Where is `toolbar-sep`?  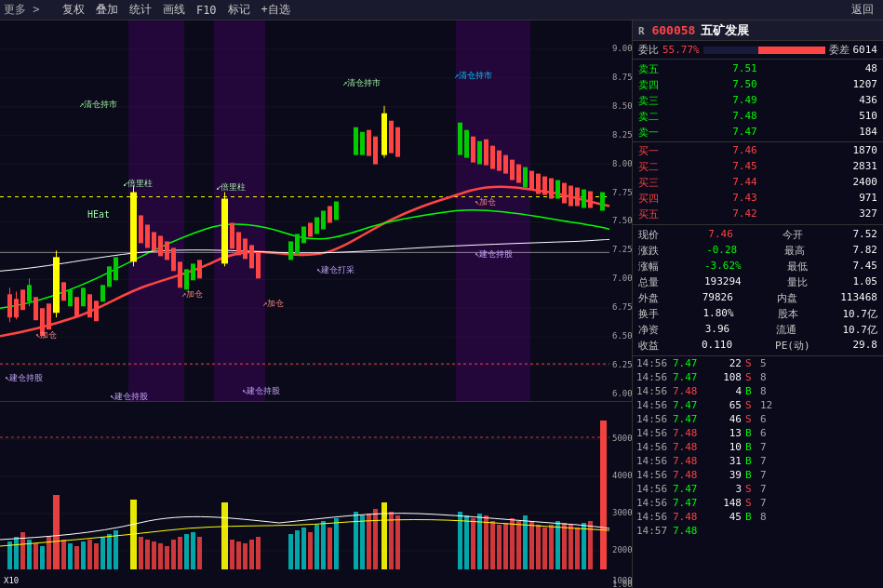
toolbar-sep is located at coordinates (47, 10).